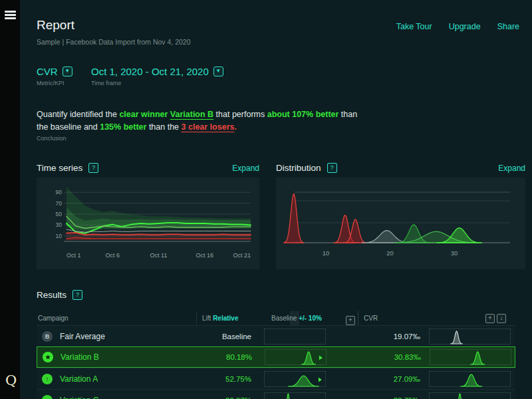 The image size is (532, 399). What do you see at coordinates (508, 27) in the screenshot?
I see `share-link: Share` at bounding box center [508, 27].